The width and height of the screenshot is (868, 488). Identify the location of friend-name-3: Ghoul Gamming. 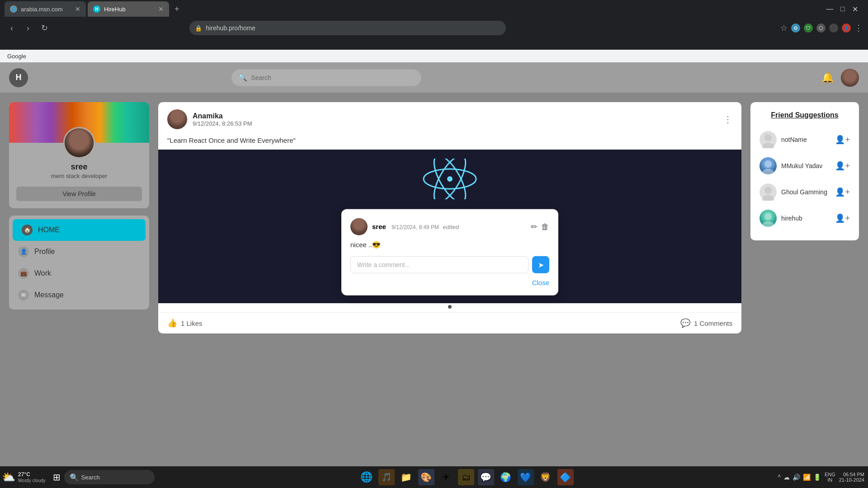
(806, 192).